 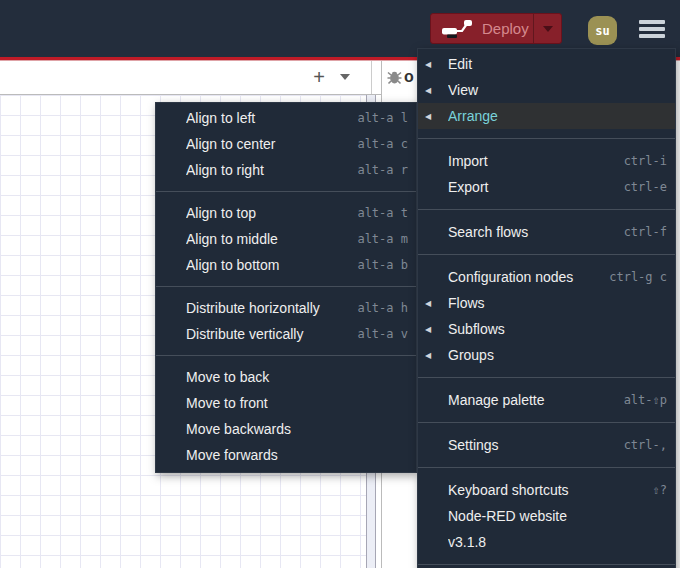 What do you see at coordinates (319, 77) in the screenshot?
I see `add-flow-button: +` at bounding box center [319, 77].